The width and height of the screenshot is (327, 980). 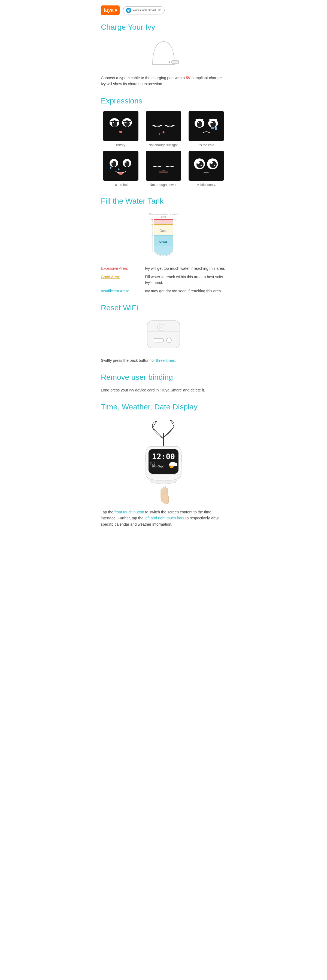 What do you see at coordinates (120, 145) in the screenshot?
I see `expression-label-thirsty: Thirsty.` at bounding box center [120, 145].